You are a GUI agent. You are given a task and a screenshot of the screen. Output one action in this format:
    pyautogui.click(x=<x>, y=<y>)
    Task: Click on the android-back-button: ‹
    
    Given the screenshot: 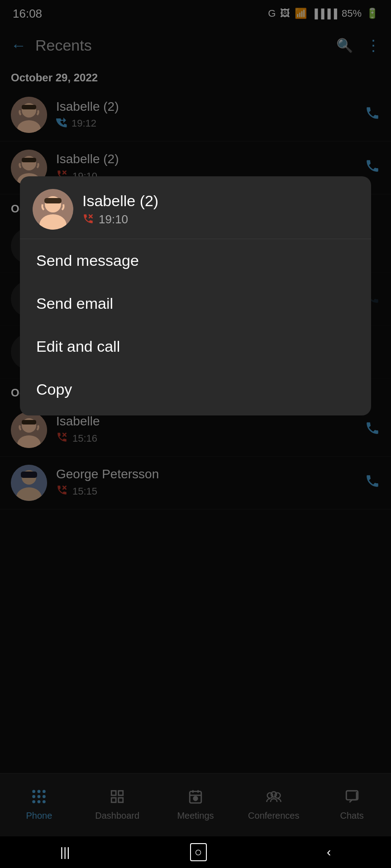 What is the action you would take?
    pyautogui.click(x=329, y=852)
    